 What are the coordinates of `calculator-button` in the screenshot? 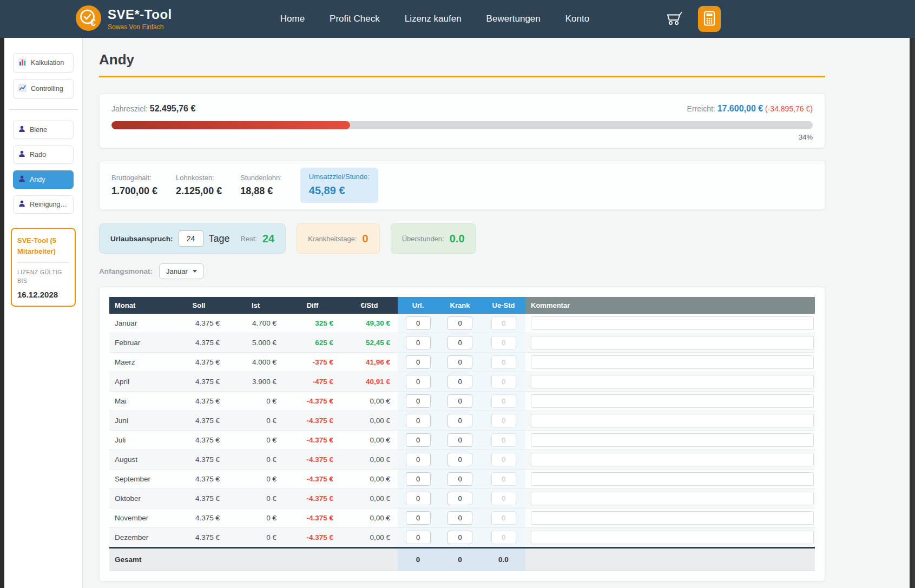 It's located at (709, 19).